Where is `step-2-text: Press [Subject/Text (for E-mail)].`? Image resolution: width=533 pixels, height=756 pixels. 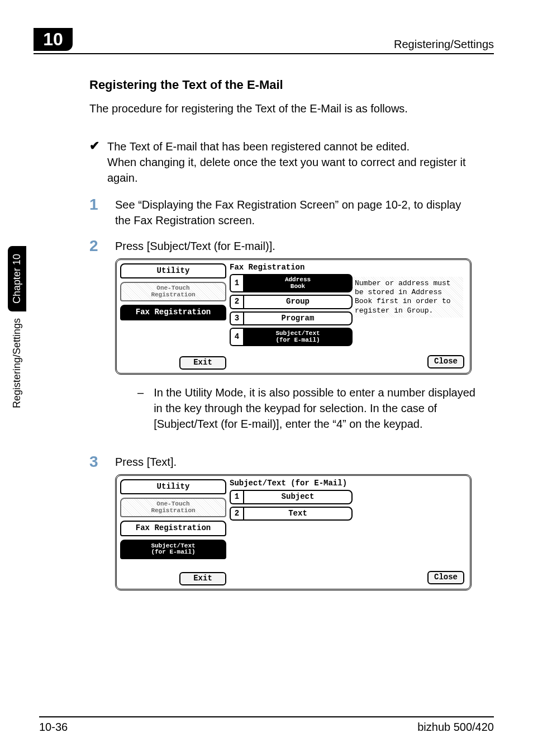
step-2-text: Press [Subject/Text (for E-mail)]. is located at coordinates (296, 246).